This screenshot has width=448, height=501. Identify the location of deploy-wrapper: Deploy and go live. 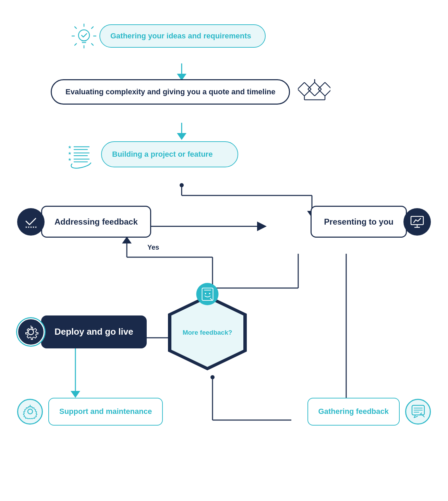
(82, 332).